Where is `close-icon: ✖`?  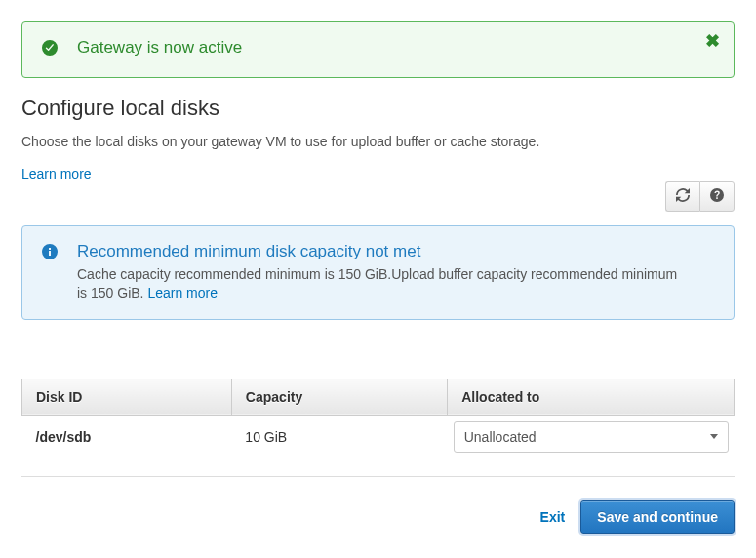
close-icon: ✖ is located at coordinates (712, 41).